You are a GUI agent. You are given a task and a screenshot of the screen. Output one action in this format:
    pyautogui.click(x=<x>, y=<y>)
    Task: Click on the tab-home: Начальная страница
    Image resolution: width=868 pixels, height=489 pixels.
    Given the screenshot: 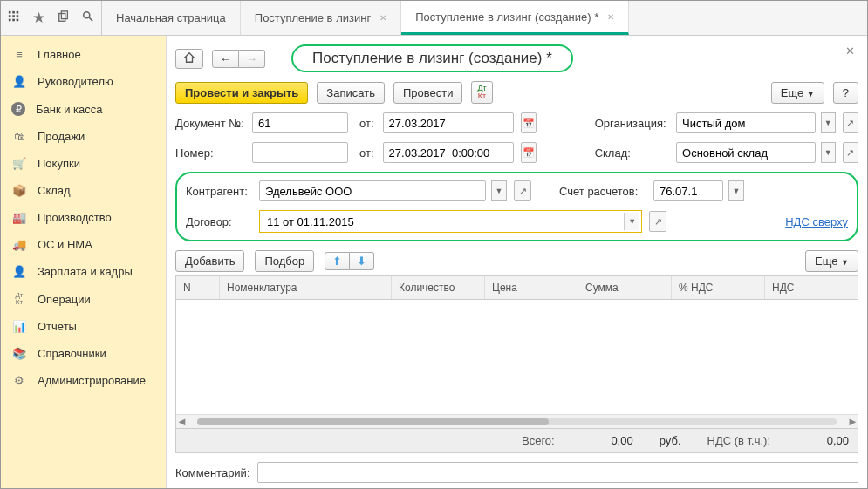 What is the action you would take?
    pyautogui.click(x=171, y=17)
    